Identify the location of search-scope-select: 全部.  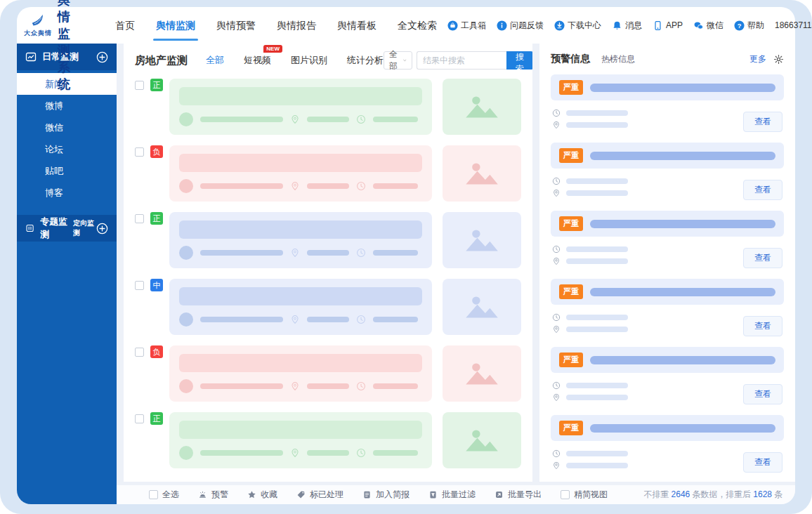
(398, 60).